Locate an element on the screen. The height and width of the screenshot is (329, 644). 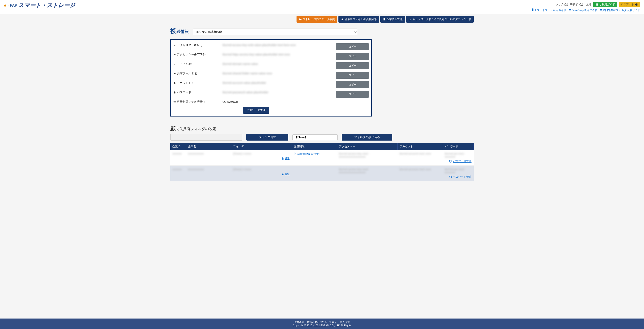
cell-access: blurred-access-key-row2-xxxxxxxxxxxxxxxx… is located at coordinates (354, 171).